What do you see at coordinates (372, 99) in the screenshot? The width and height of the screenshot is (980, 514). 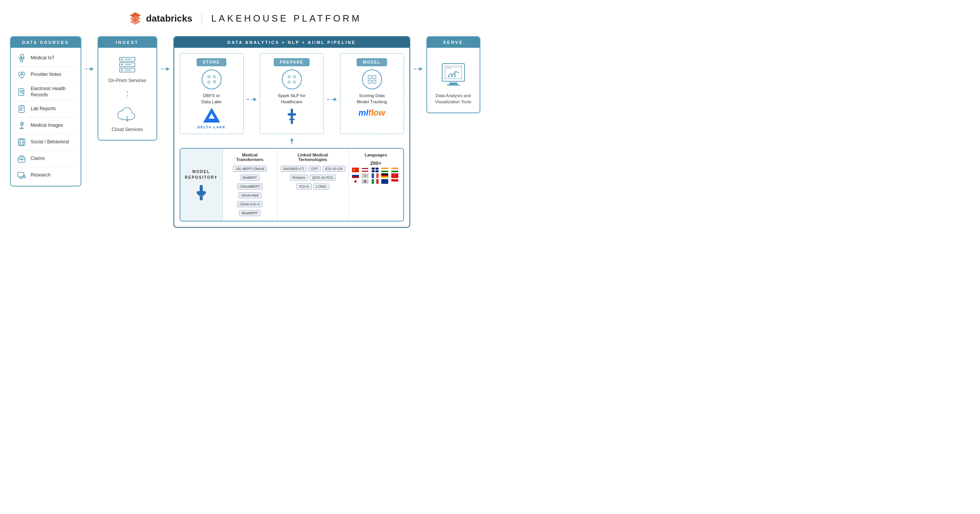 I see `model-title: Scoring Data Model Tracking` at bounding box center [372, 99].